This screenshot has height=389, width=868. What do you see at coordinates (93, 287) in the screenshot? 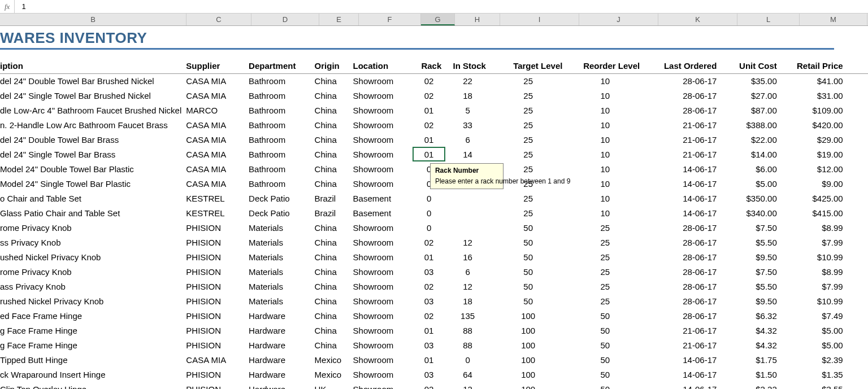
I see `cell: ass Privacy Knob` at bounding box center [93, 287].